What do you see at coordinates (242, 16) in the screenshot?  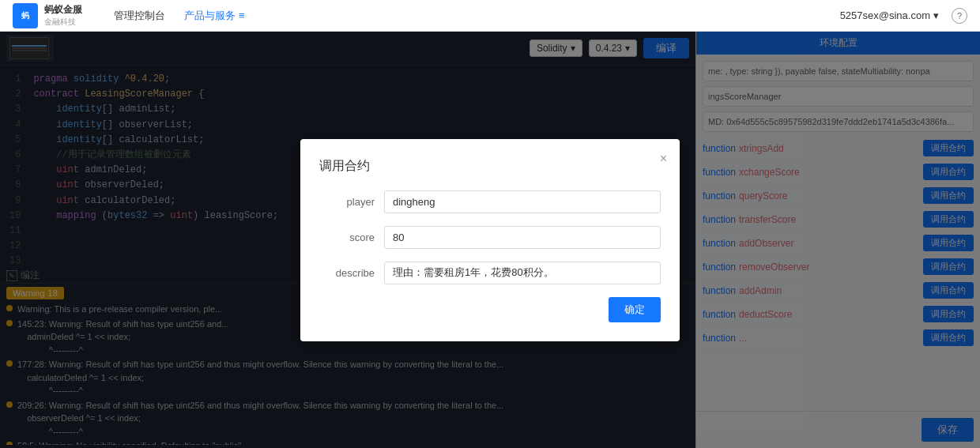 I see `menu-icon: ≡` at bounding box center [242, 16].